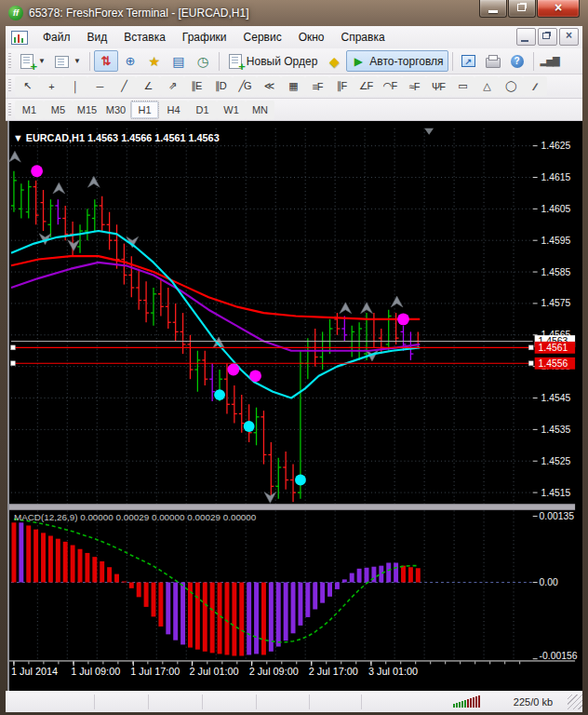  I want to click on toolbar-separator, so click(452, 61).